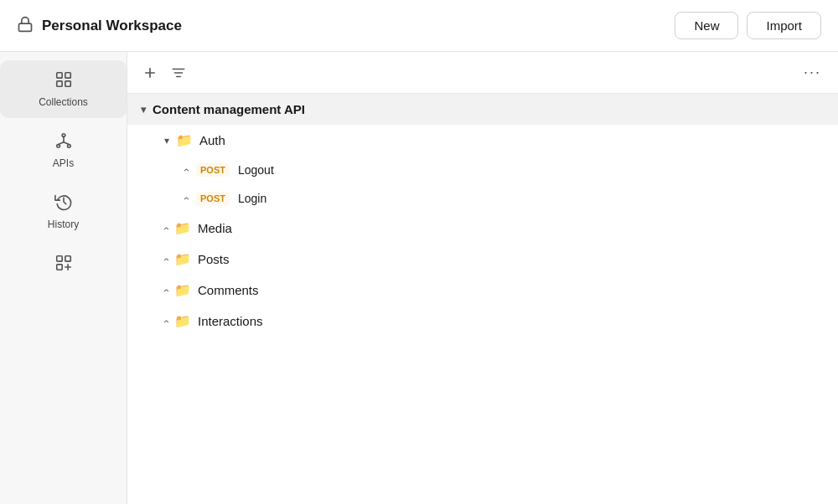  What do you see at coordinates (483, 321) in the screenshot?
I see `folder-interactions: › 📁 Interactions` at bounding box center [483, 321].